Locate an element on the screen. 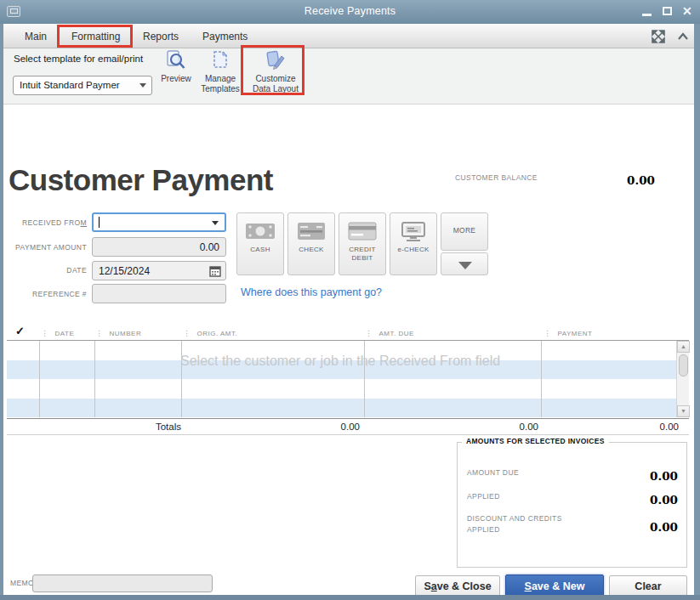 This screenshot has height=600, width=700. totals-orig-amt: 0.00 is located at coordinates (323, 427).